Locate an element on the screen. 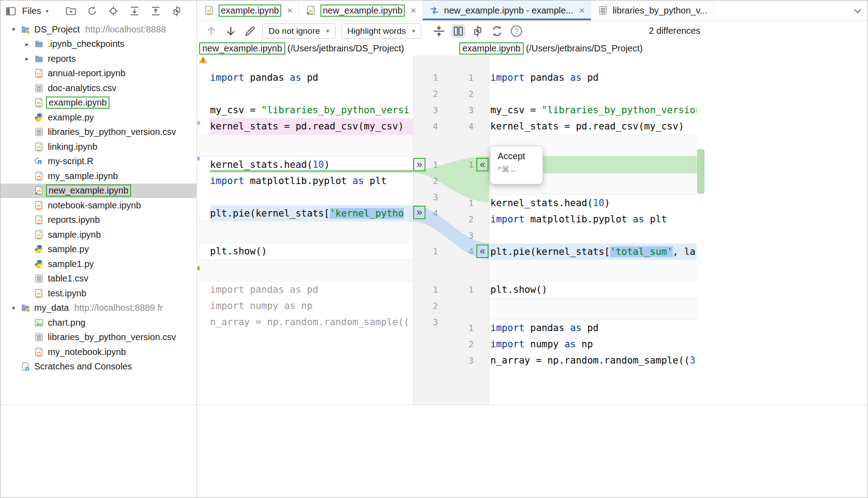 The image size is (868, 498). tree-item-example-py: example.py is located at coordinates (98, 117).